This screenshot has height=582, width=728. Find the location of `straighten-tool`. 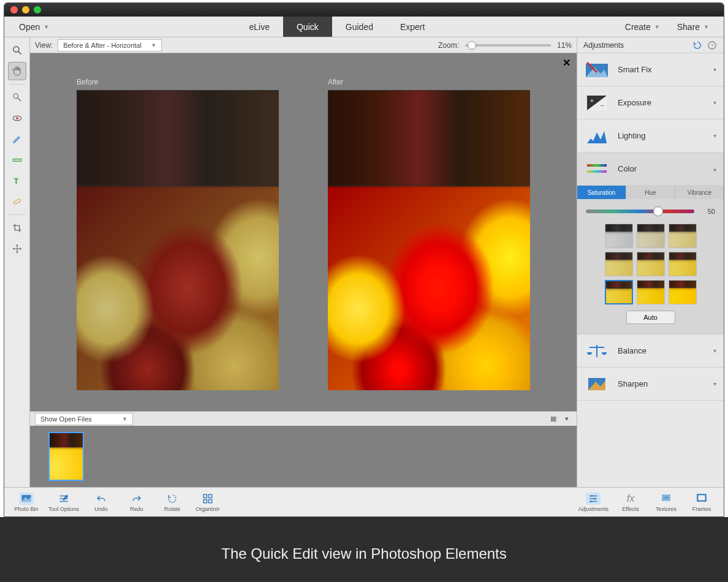

straighten-tool is located at coordinates (17, 160).